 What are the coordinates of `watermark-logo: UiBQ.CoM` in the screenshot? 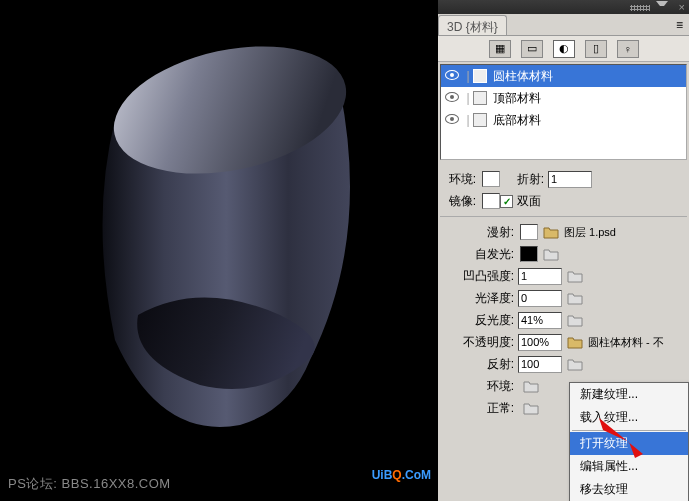 It's located at (402, 474).